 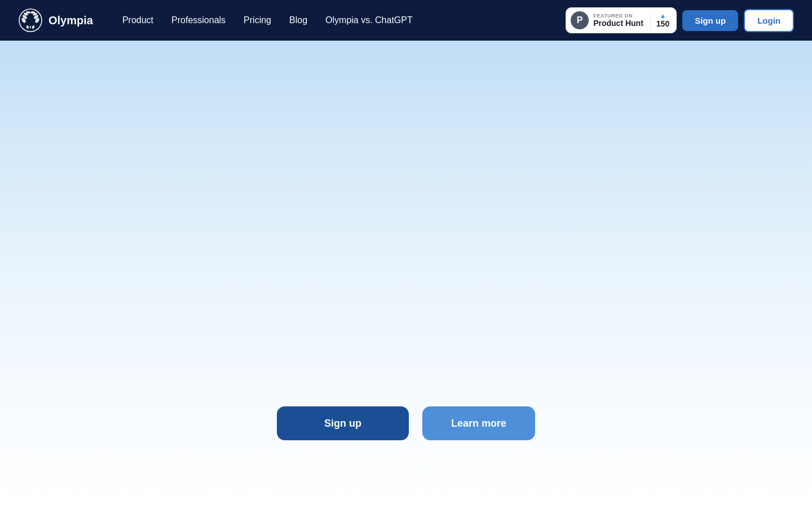 I want to click on ph-arrow-icon: ▲, so click(x=663, y=16).